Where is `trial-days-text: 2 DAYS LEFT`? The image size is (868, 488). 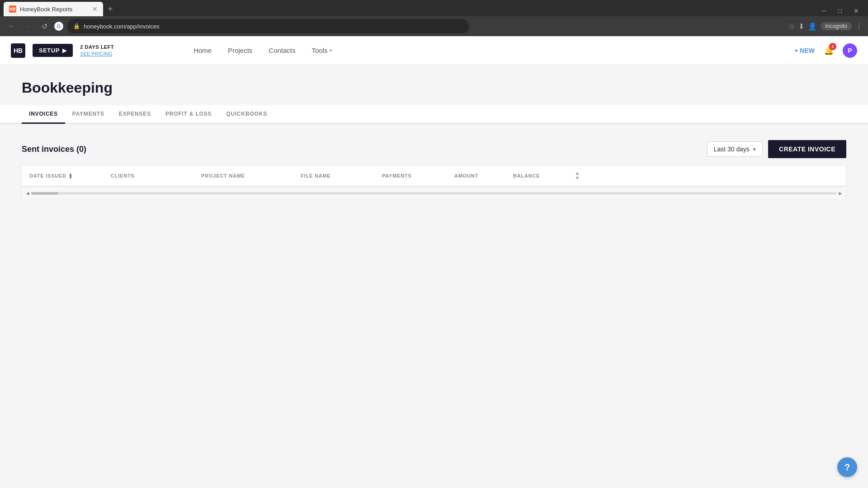 trial-days-text: 2 DAYS LEFT is located at coordinates (97, 47).